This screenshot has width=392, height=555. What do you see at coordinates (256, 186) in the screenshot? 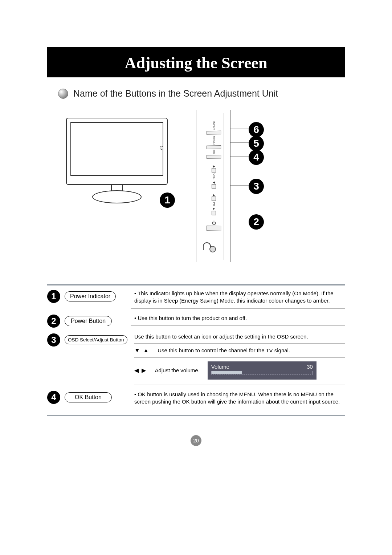
I see `callout-3: 3` at bounding box center [256, 186].